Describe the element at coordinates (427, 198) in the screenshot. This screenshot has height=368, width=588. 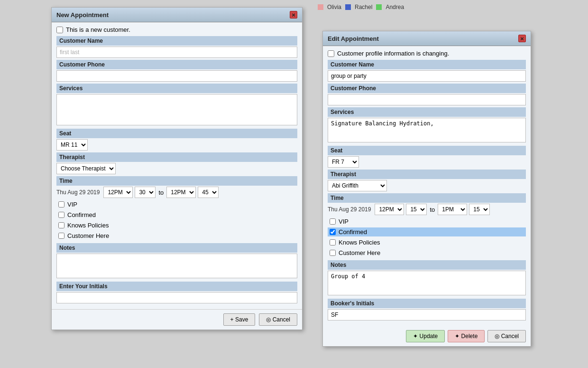
I see `edit-time-label: Time` at that location.